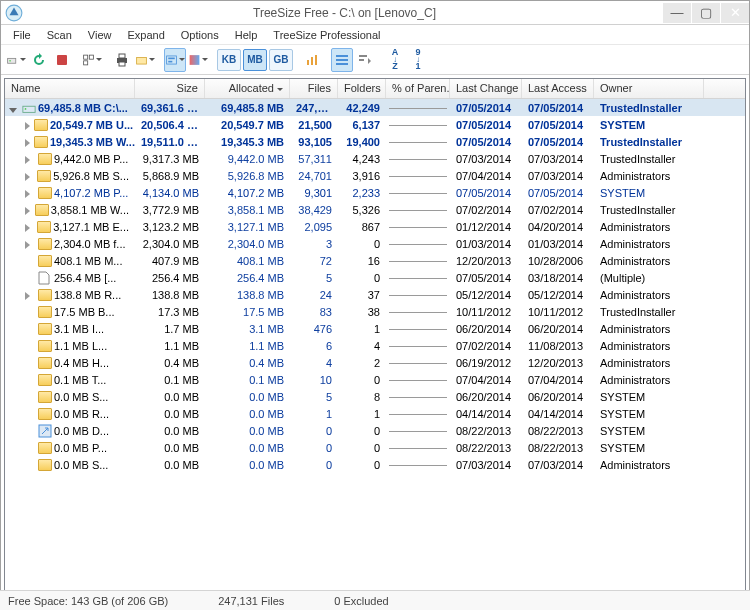 The height and width of the screenshot is (610, 750). Describe the element at coordinates (486, 244) in the screenshot. I see `cell-chg: 01/03/2014` at that location.